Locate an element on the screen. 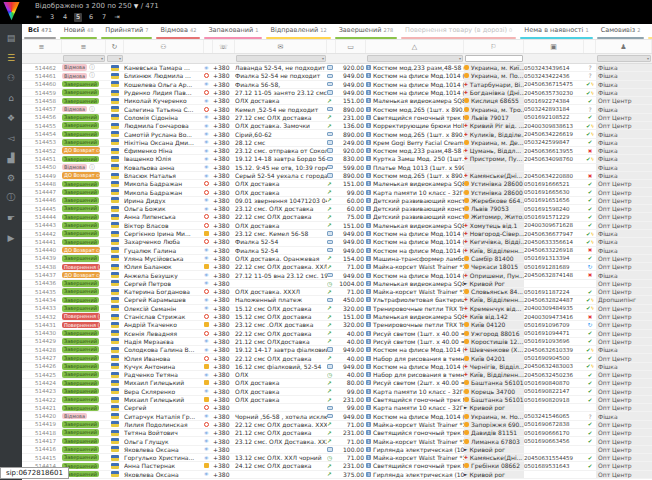  tab-Повернення товару (в дорозі): Повернення товару (в дорозі) 0 is located at coordinates (458, 32).